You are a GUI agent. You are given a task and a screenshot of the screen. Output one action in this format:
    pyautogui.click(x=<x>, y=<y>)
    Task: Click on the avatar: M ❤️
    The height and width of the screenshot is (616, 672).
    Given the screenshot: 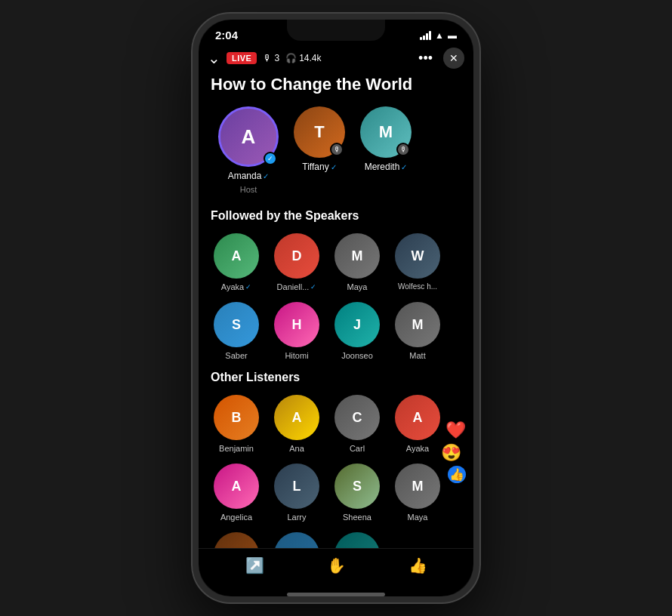 What is the action you would take?
    pyautogui.click(x=418, y=486)
    